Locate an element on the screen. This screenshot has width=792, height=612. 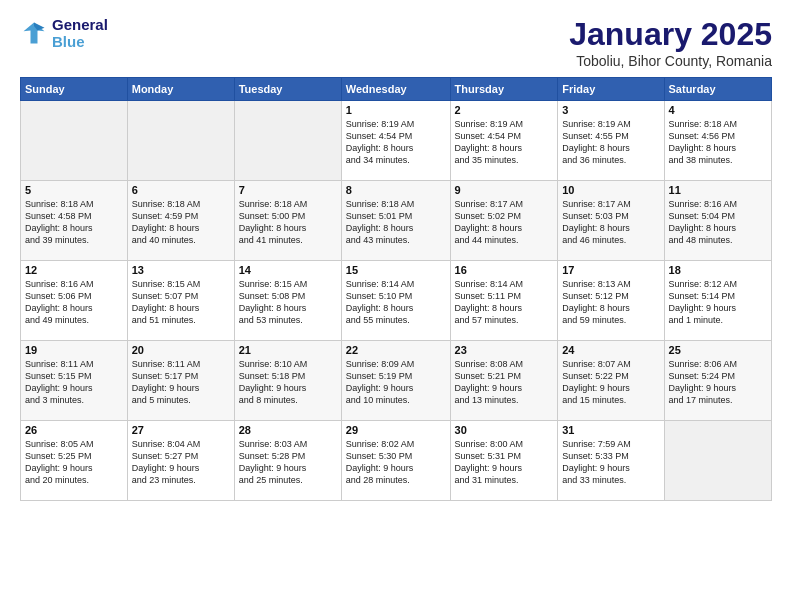
day-number: 5 is located at coordinates (74, 190).